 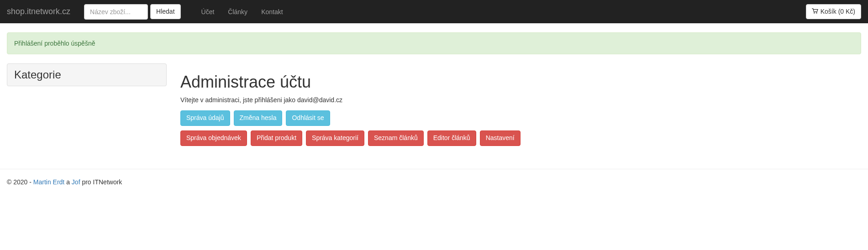 What do you see at coordinates (815, 12) in the screenshot?
I see `cart-icon` at bounding box center [815, 12].